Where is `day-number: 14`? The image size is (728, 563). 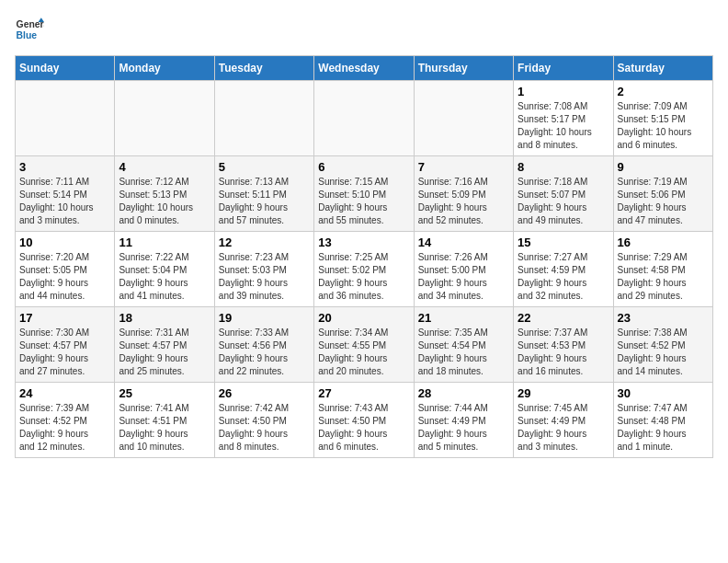 day-number: 14 is located at coordinates (463, 243).